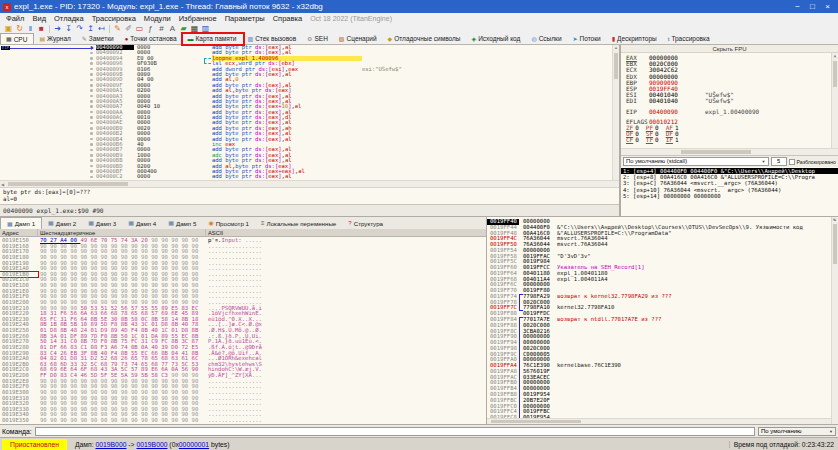 Image resolution: width=838 pixels, height=450 pixels. What do you see at coordinates (730, 100) in the screenshot?
I see `registers-panel: EAX00000000EBX0020C000ECX30042C62EDX0000…` at bounding box center [730, 100].